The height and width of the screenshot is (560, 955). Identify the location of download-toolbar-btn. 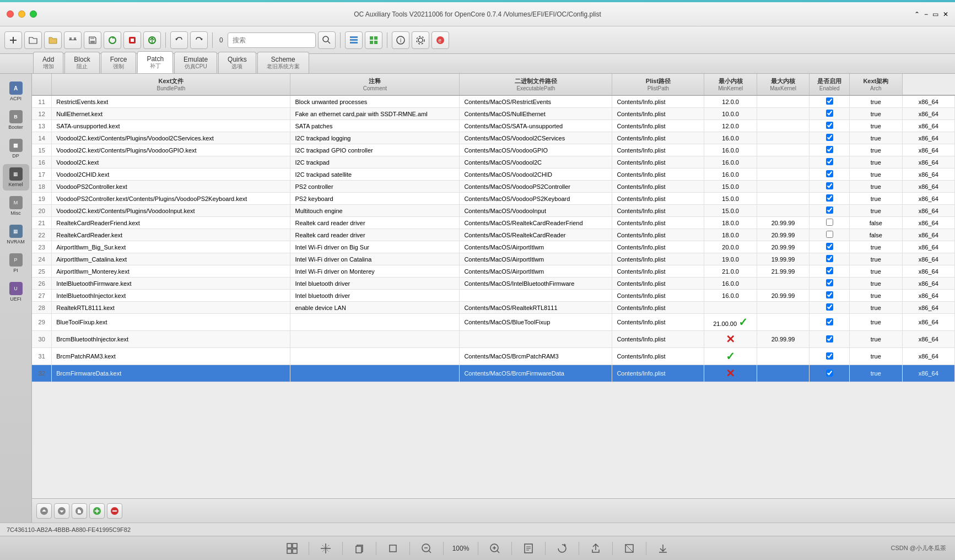
(132, 40).